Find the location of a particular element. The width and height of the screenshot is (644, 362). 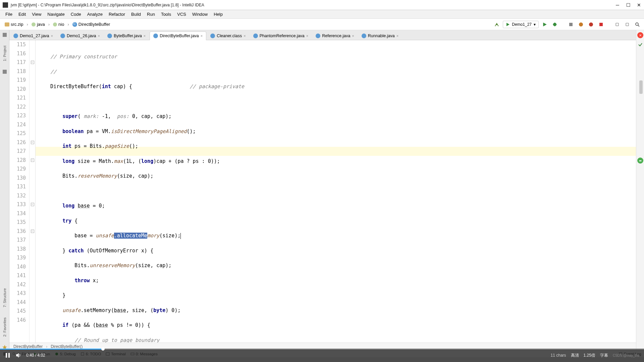

debug-button is located at coordinates (555, 24).